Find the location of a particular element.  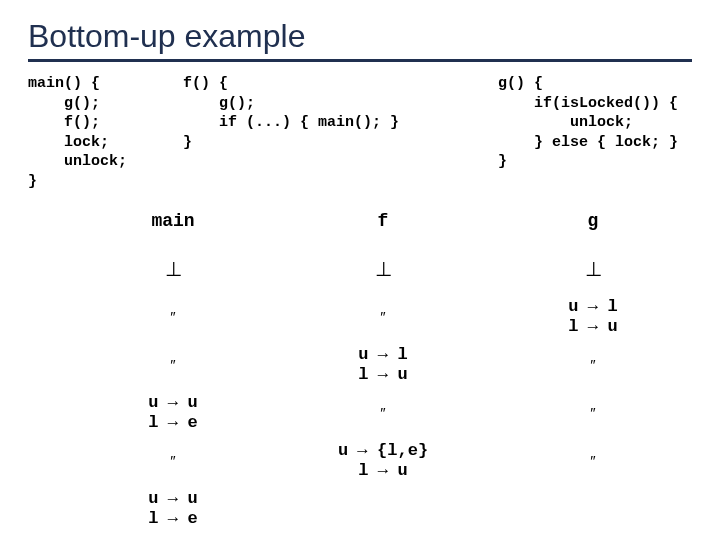

mapping-line: u→{l,e} is located at coordinates (383, 451).